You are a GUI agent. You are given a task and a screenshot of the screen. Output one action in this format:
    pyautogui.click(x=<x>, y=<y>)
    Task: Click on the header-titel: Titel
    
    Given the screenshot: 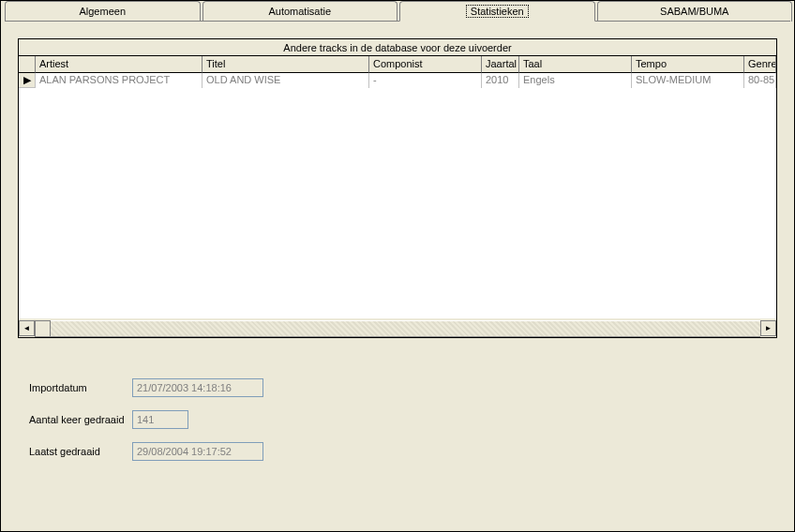 What is the action you would take?
    pyautogui.click(x=286, y=65)
    